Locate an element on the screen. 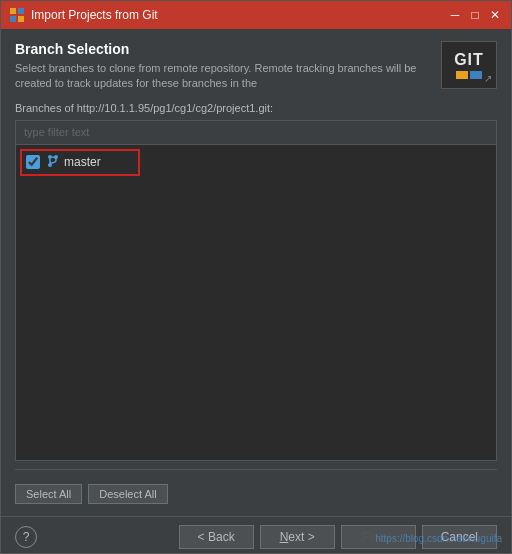 The image size is (512, 554). title-bar: Import Projects from Git ─ □ ✕ is located at coordinates (256, 15).